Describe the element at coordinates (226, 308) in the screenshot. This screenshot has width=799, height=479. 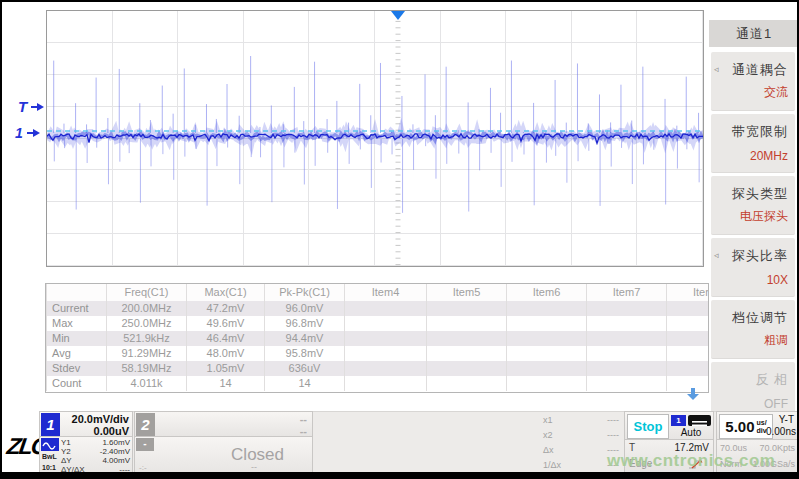
I see `table-cell: 47.2mV` at that location.